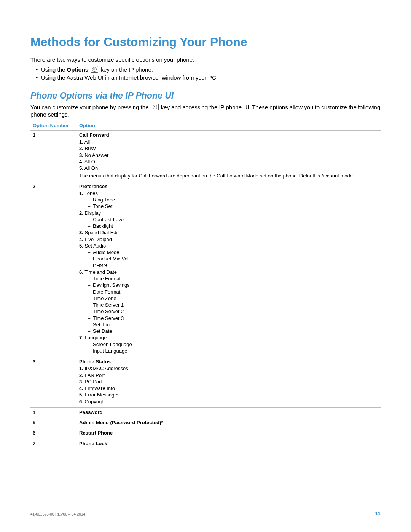 The width and height of the screenshot is (411, 532). I want to click on list-item: Contrast Level, so click(233, 220).